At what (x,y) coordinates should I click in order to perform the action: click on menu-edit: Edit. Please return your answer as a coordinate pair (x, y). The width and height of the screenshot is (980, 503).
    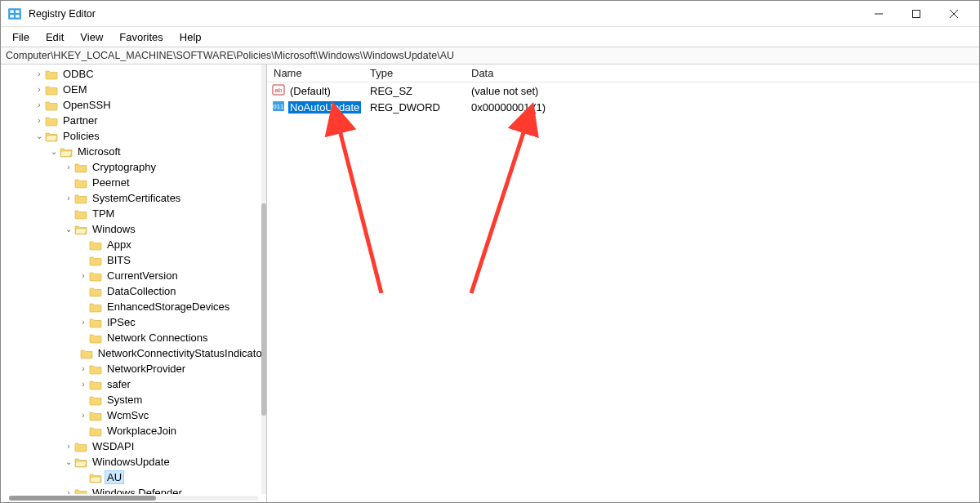
    Looking at the image, I should click on (55, 38).